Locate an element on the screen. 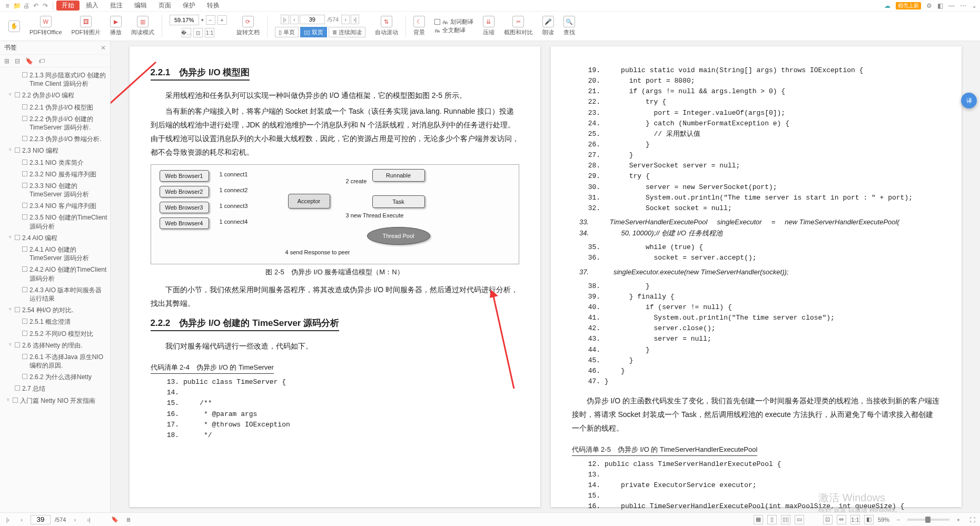 Image resolution: width=980 pixels, height=526 pixels. bookmark2-icon: 🏷 is located at coordinates (42, 61).